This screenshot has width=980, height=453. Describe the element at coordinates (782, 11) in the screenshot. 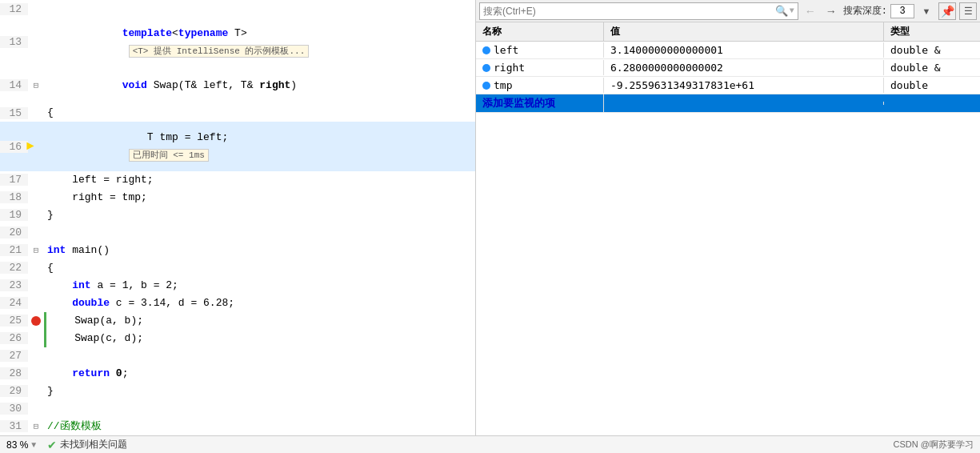

I see `search-icon: 🔍` at that location.